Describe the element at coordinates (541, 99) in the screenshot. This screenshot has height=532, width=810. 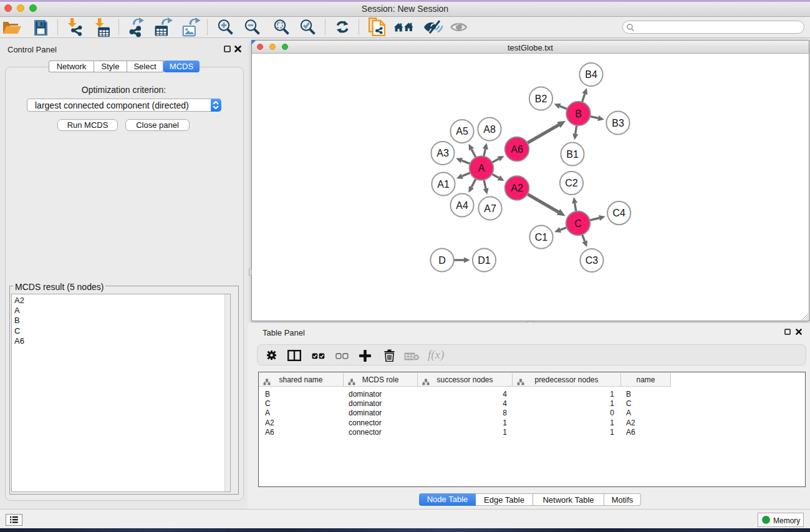
I see `svg-text: B2` at that location.